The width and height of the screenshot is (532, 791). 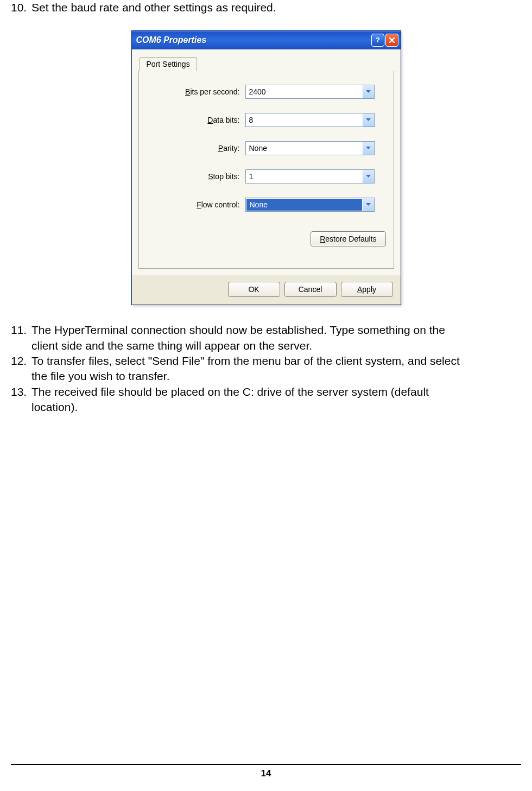 I want to click on titlebar: COM6 Properties ?, so click(x=266, y=40).